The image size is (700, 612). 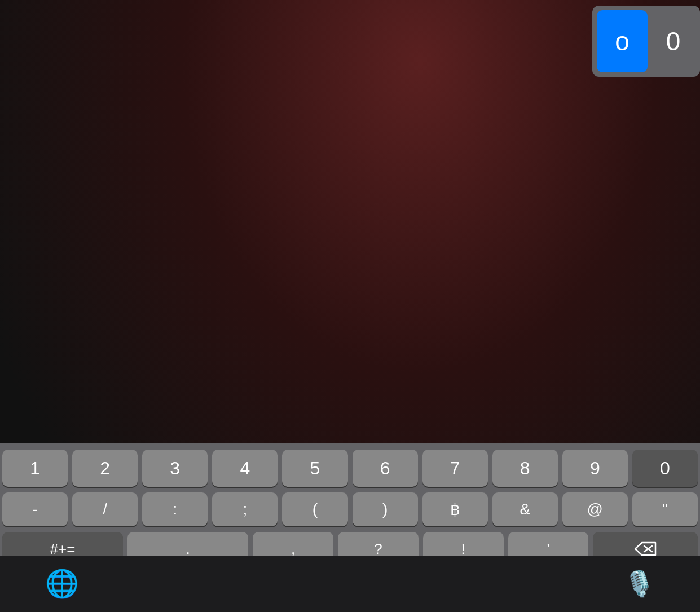 I want to click on key-0: 0, so click(x=665, y=468).